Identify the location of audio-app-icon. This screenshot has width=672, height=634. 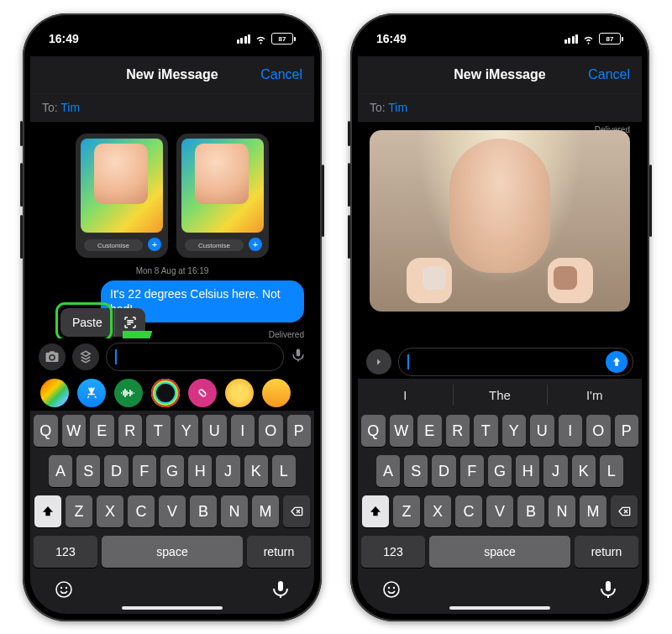
(129, 393).